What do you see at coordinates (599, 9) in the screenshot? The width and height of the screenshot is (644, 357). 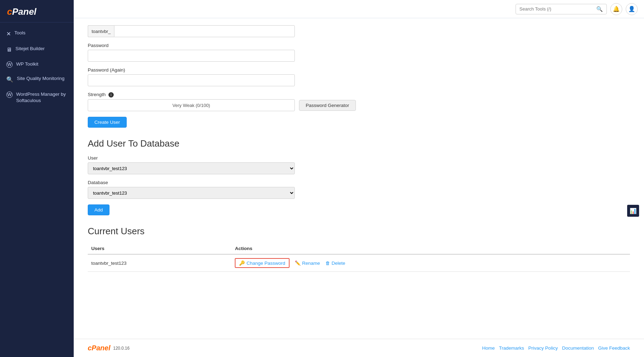 I see `search-icon: 🔍` at bounding box center [599, 9].